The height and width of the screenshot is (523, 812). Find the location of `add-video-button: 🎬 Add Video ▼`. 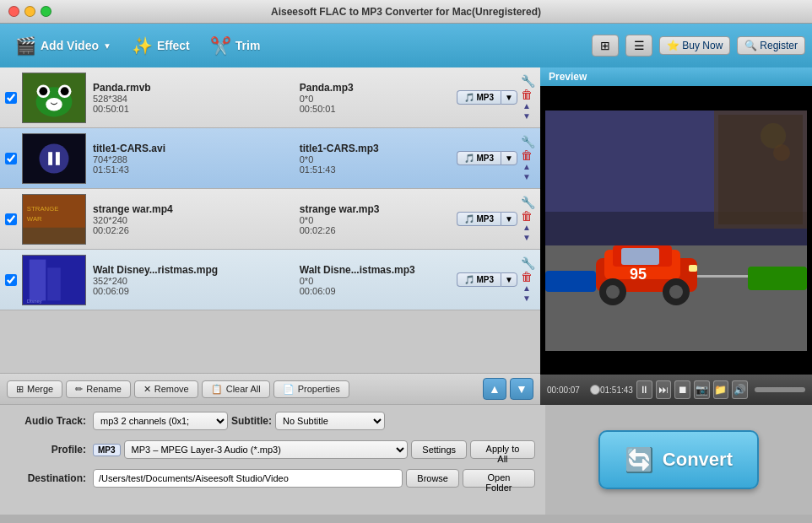

add-video-button: 🎬 Add Video ▼ is located at coordinates (63, 46).